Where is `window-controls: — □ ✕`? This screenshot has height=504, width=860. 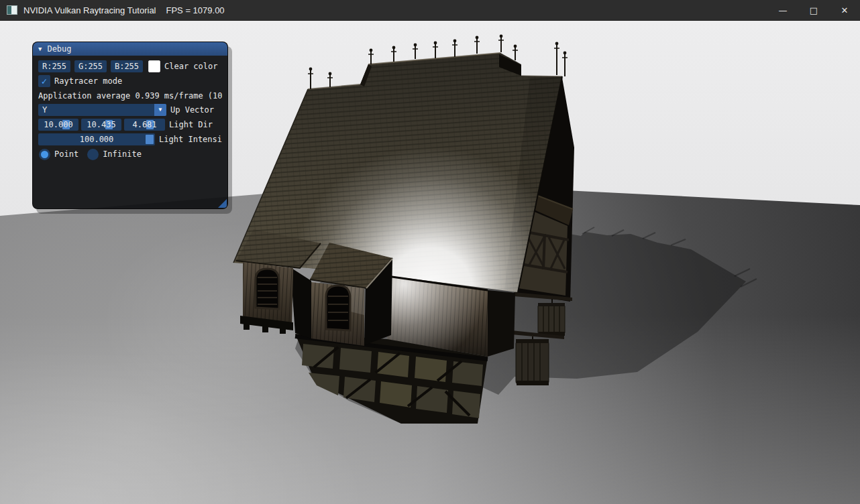 window-controls: — □ ✕ is located at coordinates (814, 10).